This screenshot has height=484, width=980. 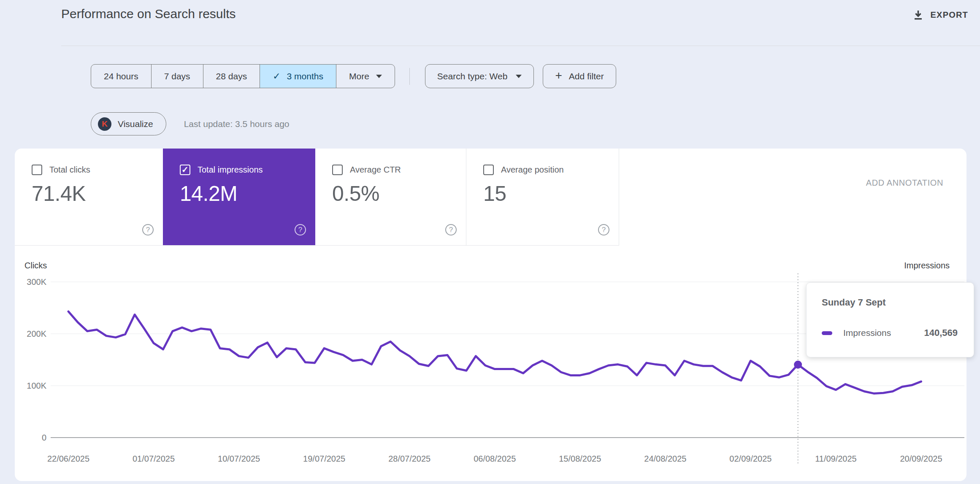 What do you see at coordinates (305, 76) in the screenshot?
I see `range-3-months-label: 3 months` at bounding box center [305, 76].